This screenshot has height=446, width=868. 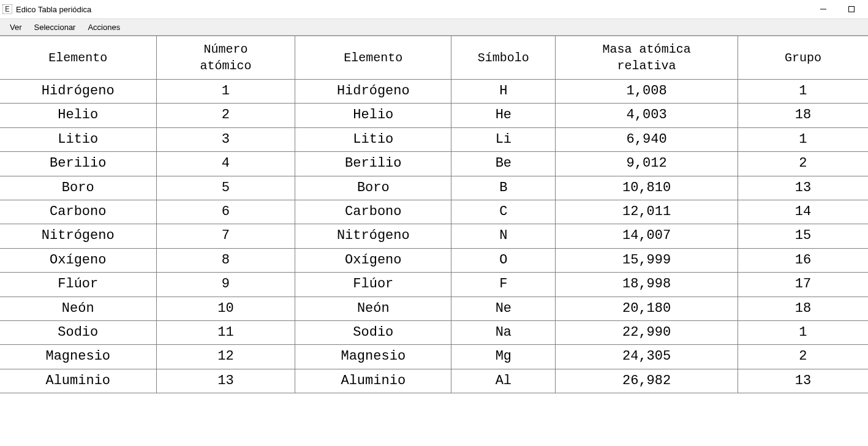 I want to click on menu-ver: Ver, so click(x=16, y=27).